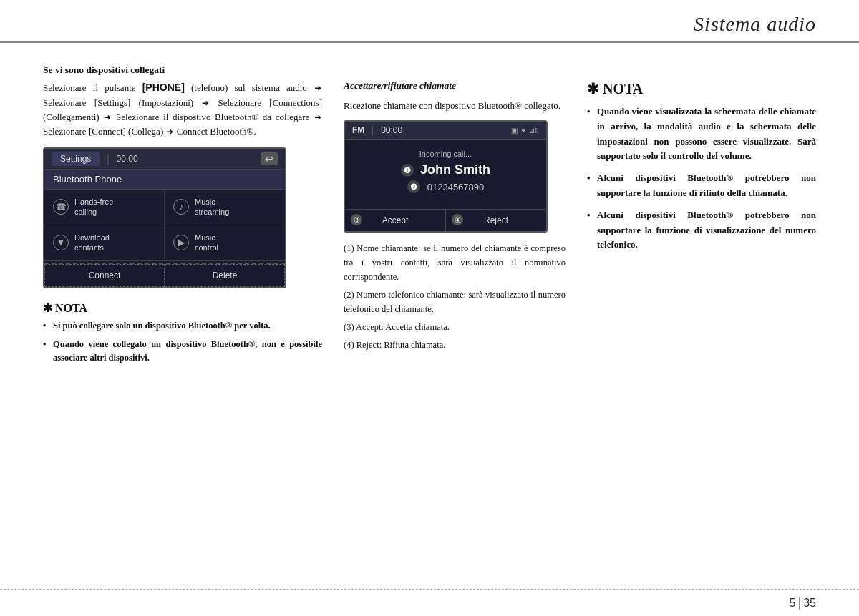  What do you see at coordinates (445, 220) in the screenshot?
I see `call-action-row: ③ Accept ④ Reject` at bounding box center [445, 220].